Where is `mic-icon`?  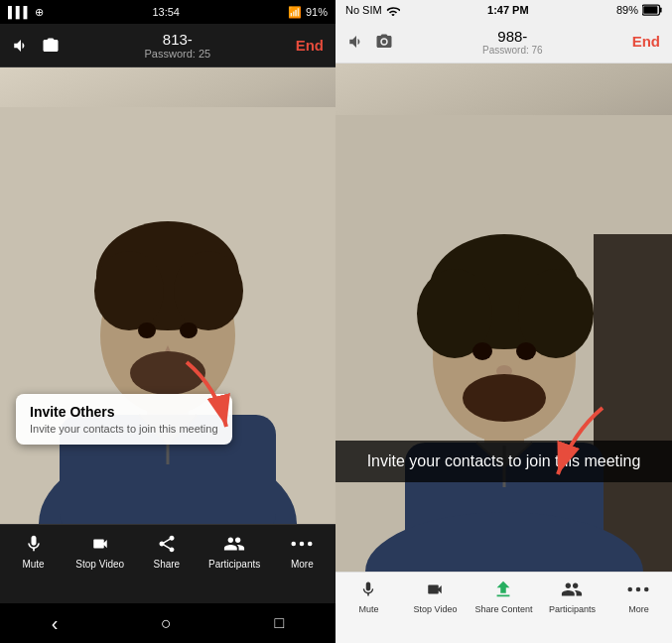 mic-icon is located at coordinates (34, 544).